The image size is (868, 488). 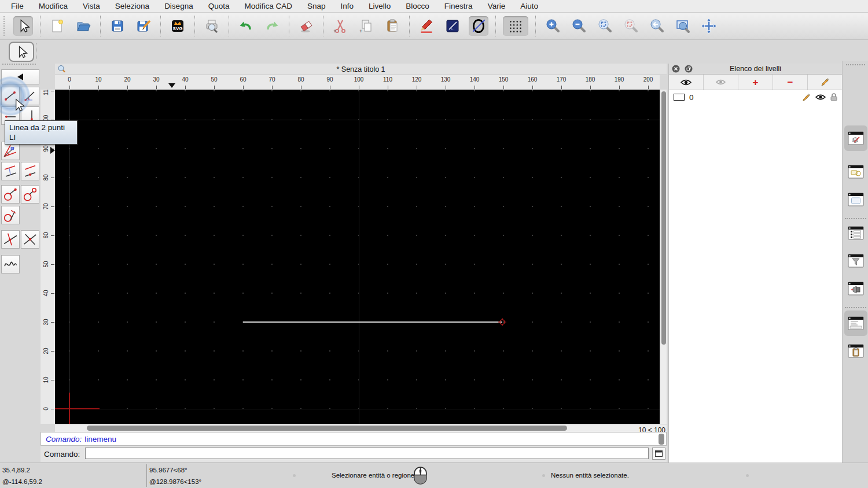 I want to click on line-parallel-point-icon, so click(x=30, y=171).